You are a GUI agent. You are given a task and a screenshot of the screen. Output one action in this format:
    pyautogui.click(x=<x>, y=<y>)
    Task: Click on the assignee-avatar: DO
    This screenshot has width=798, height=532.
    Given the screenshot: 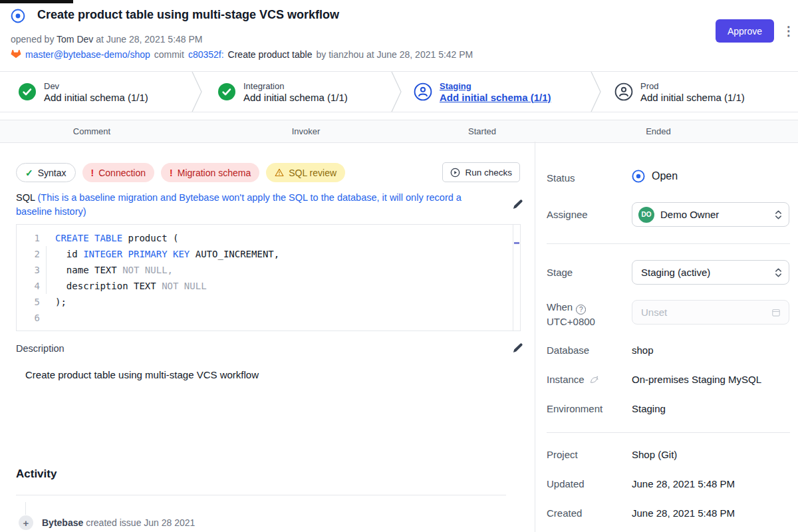 What is the action you would take?
    pyautogui.click(x=646, y=215)
    